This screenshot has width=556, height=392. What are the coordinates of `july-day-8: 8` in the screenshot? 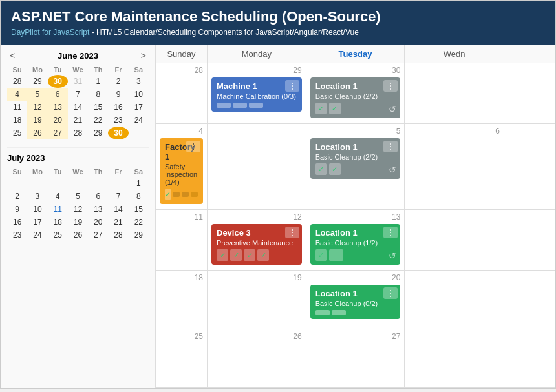 It's located at (138, 196).